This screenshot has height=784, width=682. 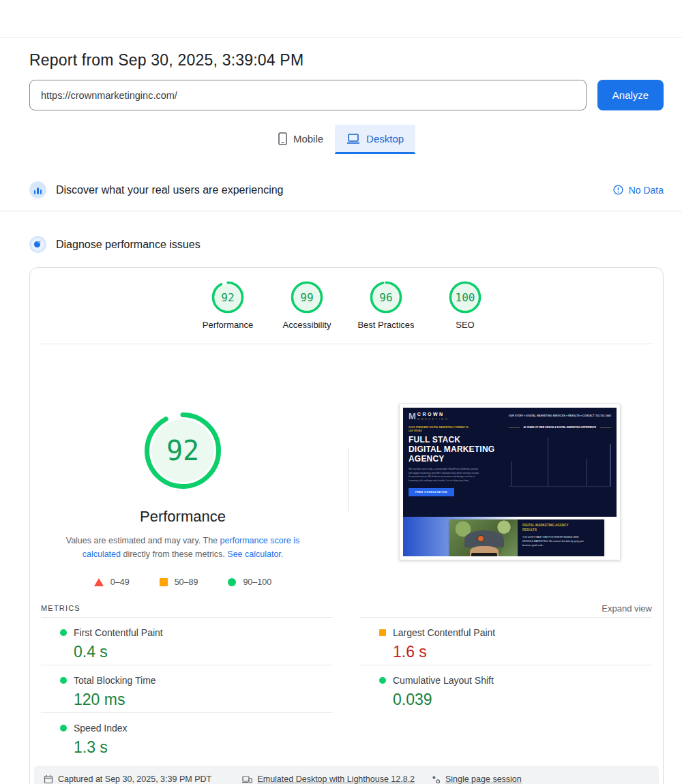 What do you see at coordinates (445, 476) in the screenshot?
I see `site-body-copy: We provide rank ready, customizable Word…` at bounding box center [445, 476].